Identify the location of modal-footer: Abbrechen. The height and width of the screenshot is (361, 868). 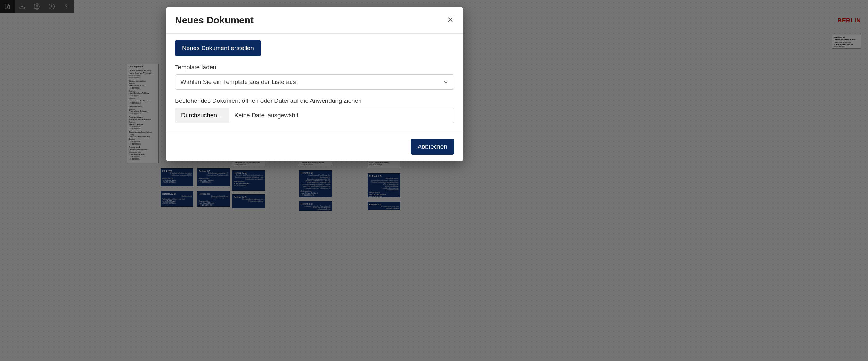
(315, 147).